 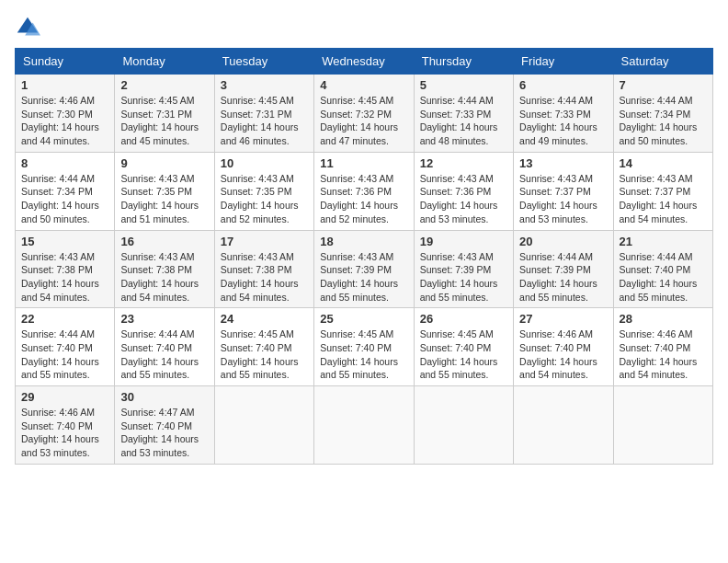 What do you see at coordinates (29, 28) in the screenshot?
I see `logo` at bounding box center [29, 28].